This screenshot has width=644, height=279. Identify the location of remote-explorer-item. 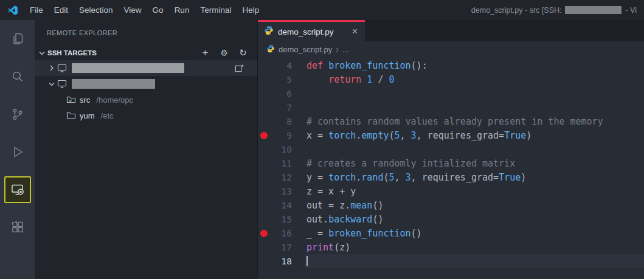
(17, 190).